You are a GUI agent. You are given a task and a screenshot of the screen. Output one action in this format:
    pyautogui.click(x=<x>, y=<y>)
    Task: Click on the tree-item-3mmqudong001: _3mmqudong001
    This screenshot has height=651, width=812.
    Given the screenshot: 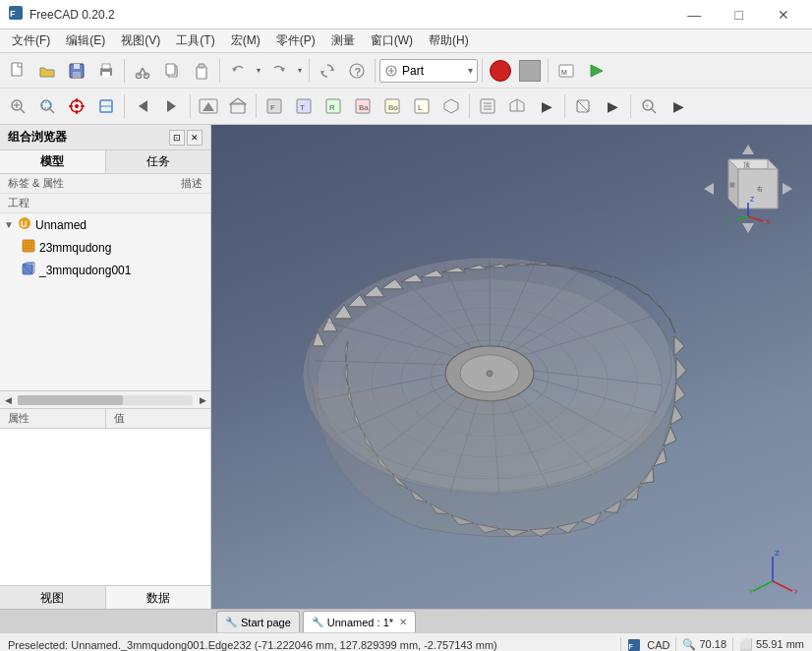 What is the action you would take?
    pyautogui.click(x=105, y=269)
    